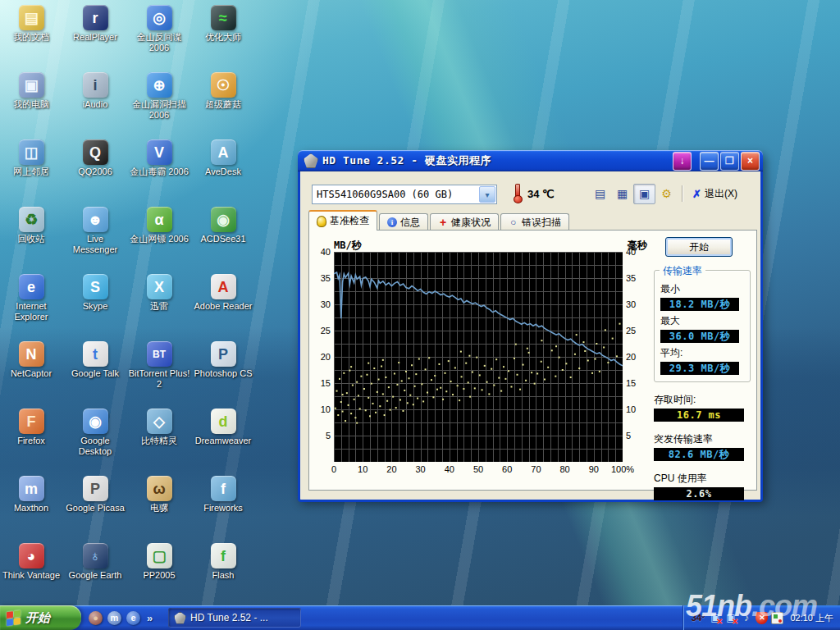 This screenshot has width=840, height=630. What do you see at coordinates (223, 287) in the screenshot?
I see `desktop-icon-adobe-reader-glyph: A` at bounding box center [223, 287].